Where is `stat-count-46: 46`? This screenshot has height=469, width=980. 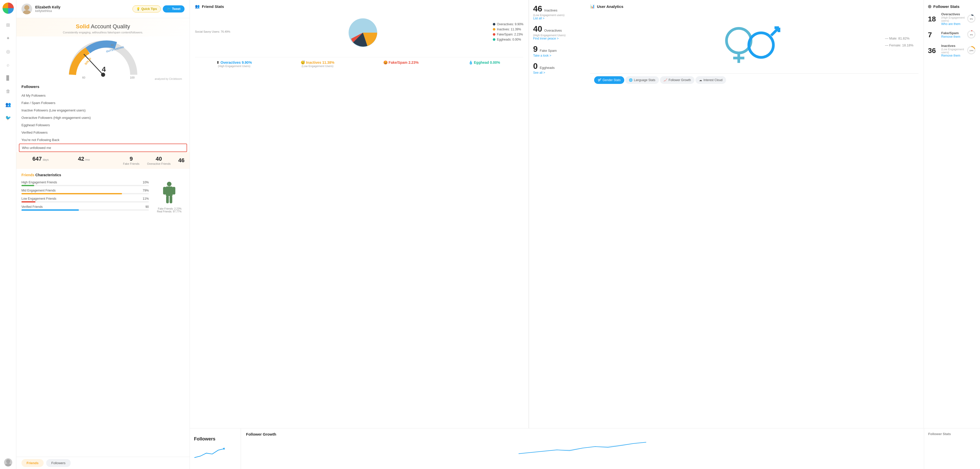
stat-count-46: 46 is located at coordinates (181, 160).